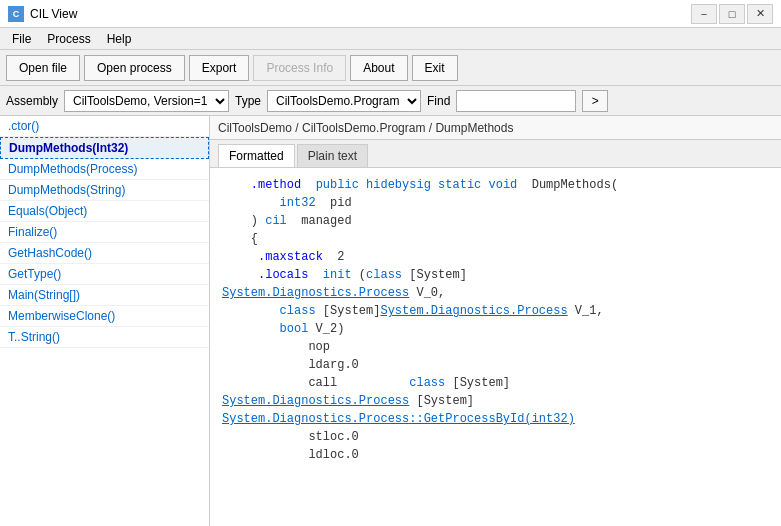 This screenshot has height=526, width=781. I want to click on code-line: .locals init (class [System], so click(496, 275).